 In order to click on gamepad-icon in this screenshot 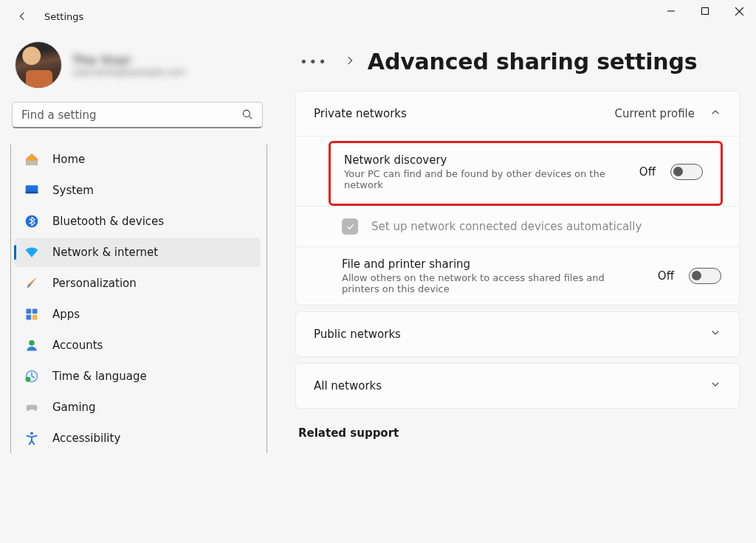, I will do `click(32, 407)`.